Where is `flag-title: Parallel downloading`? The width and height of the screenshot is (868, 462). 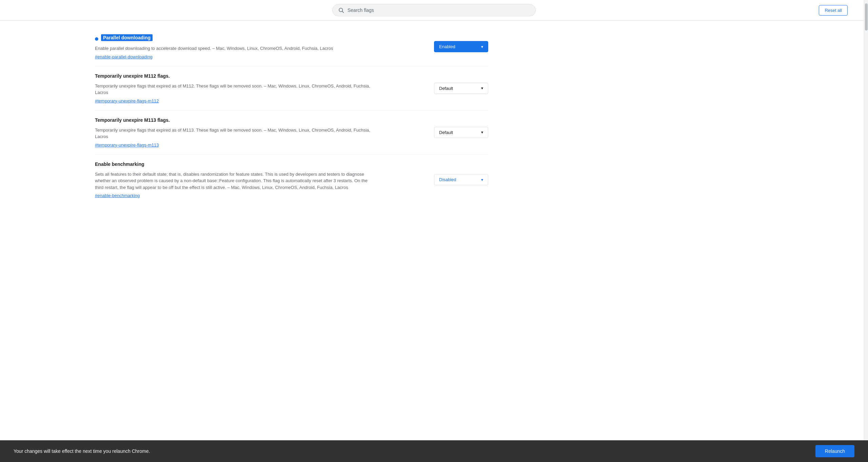 flag-title: Parallel downloading is located at coordinates (127, 38).